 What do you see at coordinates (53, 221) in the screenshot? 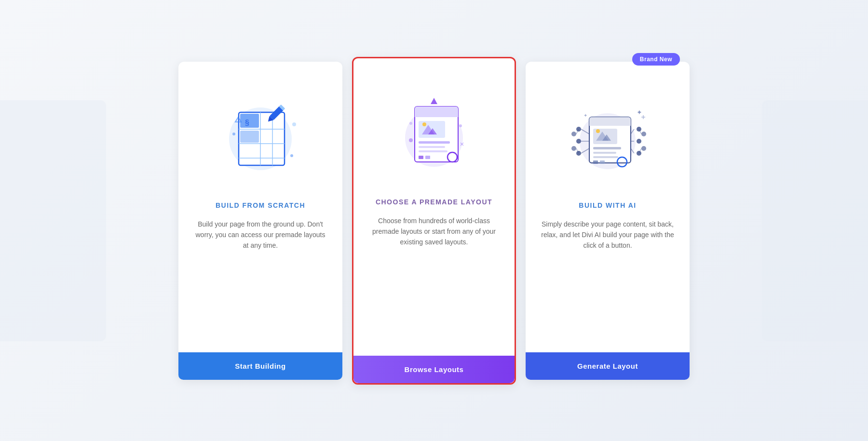
I see `bg-left-panel` at bounding box center [53, 221].